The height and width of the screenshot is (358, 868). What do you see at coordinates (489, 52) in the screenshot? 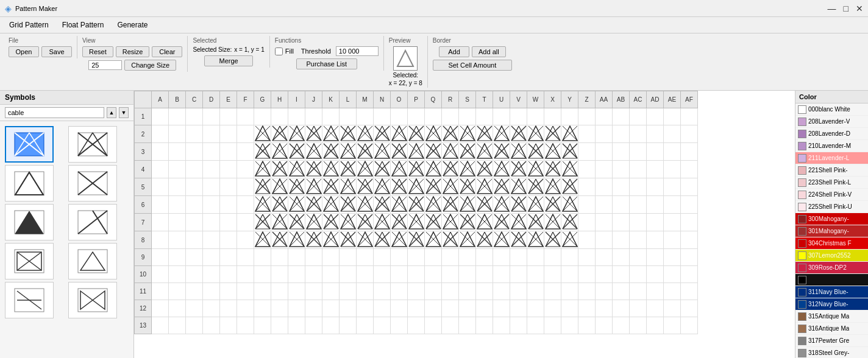
I see `add-all-button: Add all` at bounding box center [489, 52].